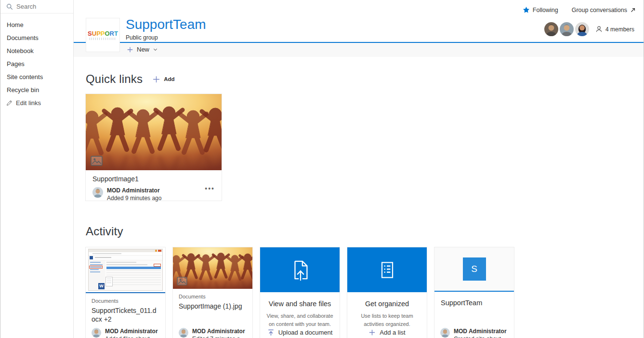 The height and width of the screenshot is (338, 644). What do you see at coordinates (166, 38) in the screenshot?
I see `site-subtitle: Public group` at bounding box center [166, 38].